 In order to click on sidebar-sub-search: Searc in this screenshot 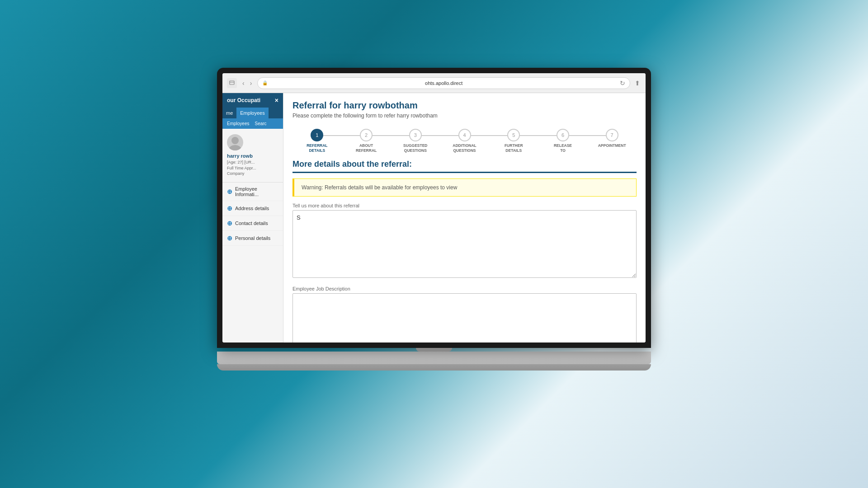, I will do `click(260, 124)`.